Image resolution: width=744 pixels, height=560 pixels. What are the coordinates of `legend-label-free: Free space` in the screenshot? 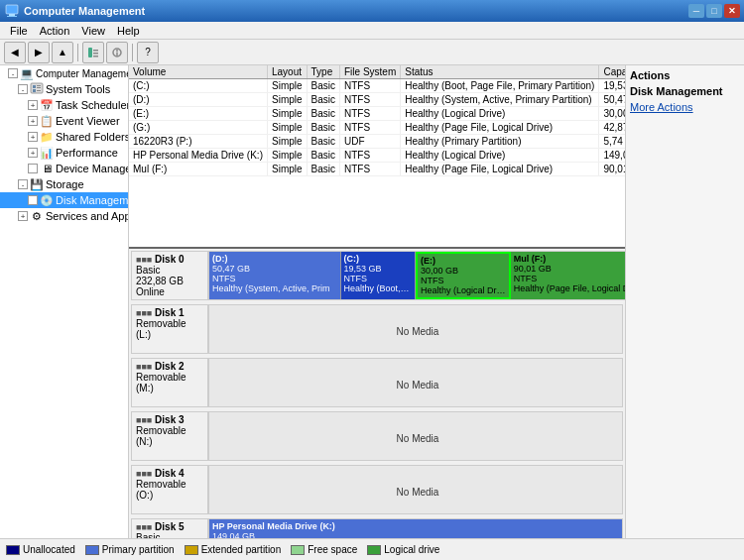 It's located at (332, 549).